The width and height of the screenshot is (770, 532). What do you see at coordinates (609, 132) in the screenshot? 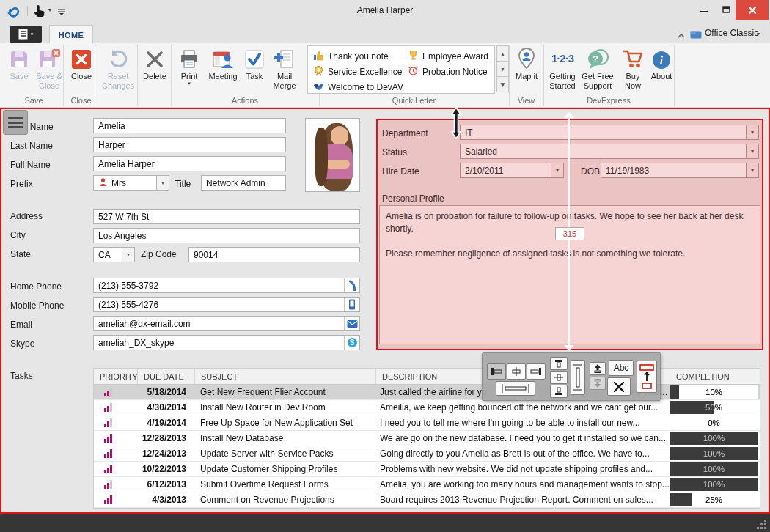
I see `department-combobox: IT▾` at bounding box center [609, 132].